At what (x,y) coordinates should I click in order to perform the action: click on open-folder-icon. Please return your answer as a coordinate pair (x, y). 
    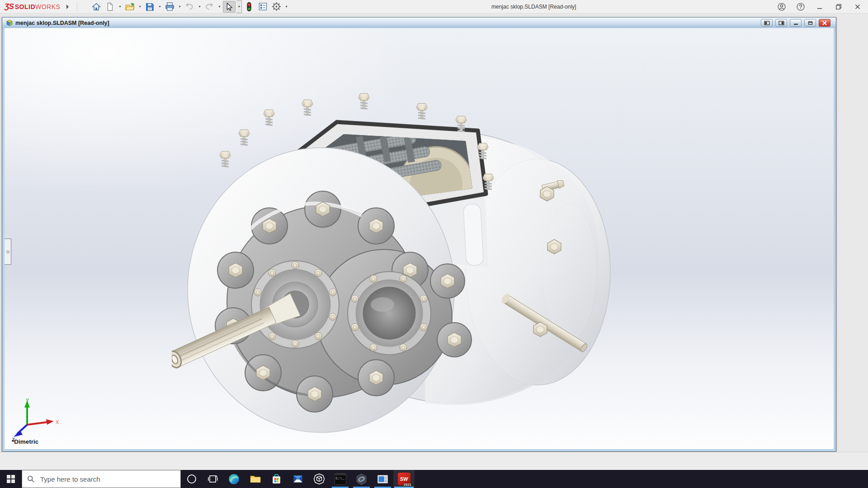
    Looking at the image, I should click on (130, 7).